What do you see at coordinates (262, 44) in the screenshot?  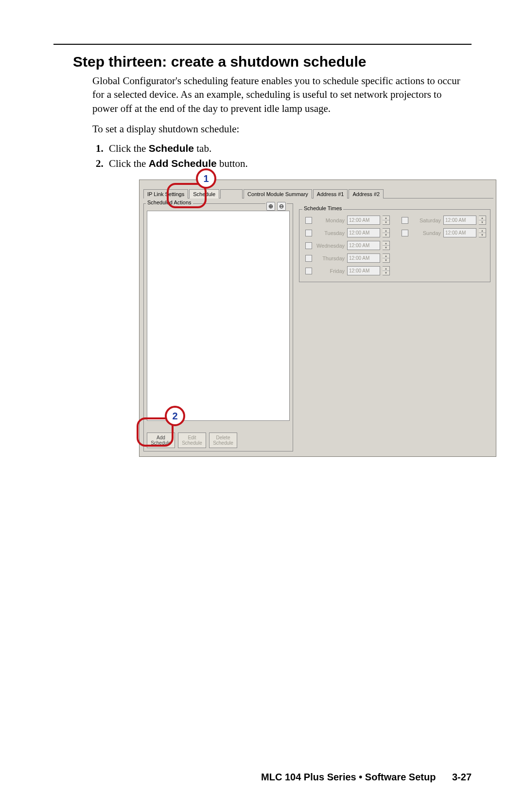 I see `top-rule` at bounding box center [262, 44].